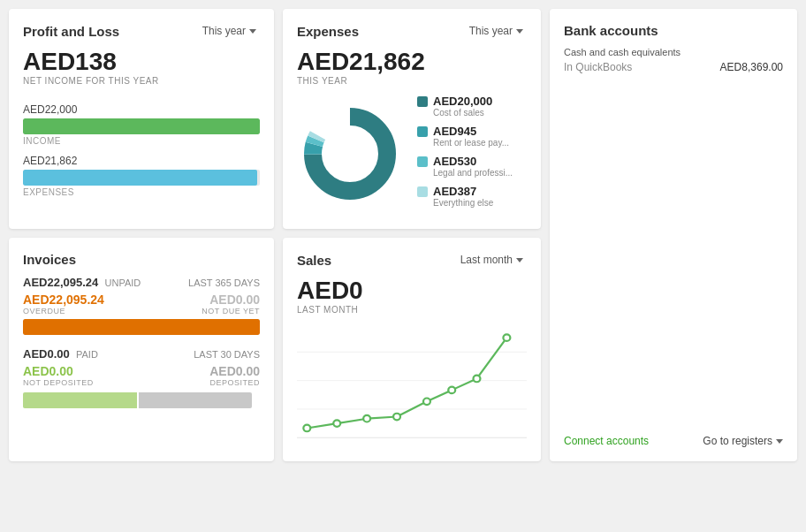 This screenshot has height=532, width=806. Describe the element at coordinates (141, 193) in the screenshot. I see `expenses-label: EXPENSES` at that location.